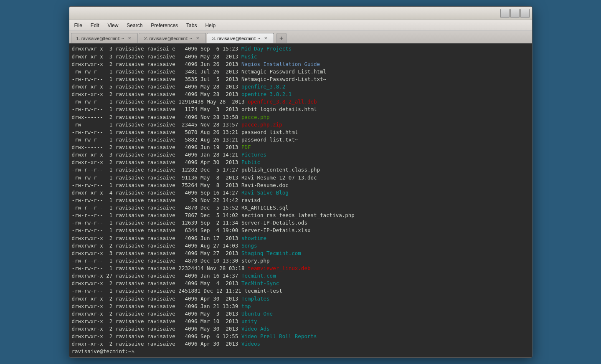 This screenshot has width=601, height=364. I want to click on menu-file: File, so click(79, 25).